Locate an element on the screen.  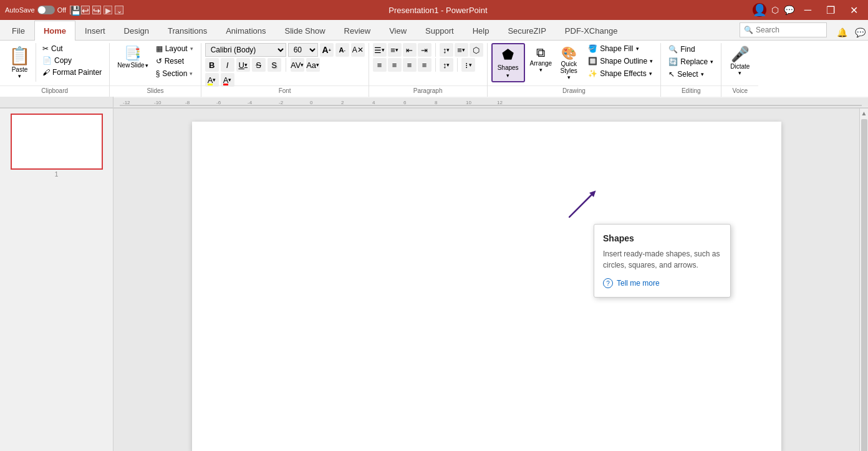
replace-button: 🔄 Replace ▾ is located at coordinates (691, 62).